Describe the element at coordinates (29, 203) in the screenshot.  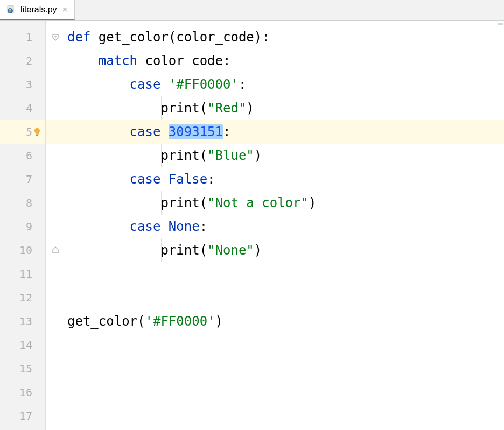
I see `line-number: 8` at that location.